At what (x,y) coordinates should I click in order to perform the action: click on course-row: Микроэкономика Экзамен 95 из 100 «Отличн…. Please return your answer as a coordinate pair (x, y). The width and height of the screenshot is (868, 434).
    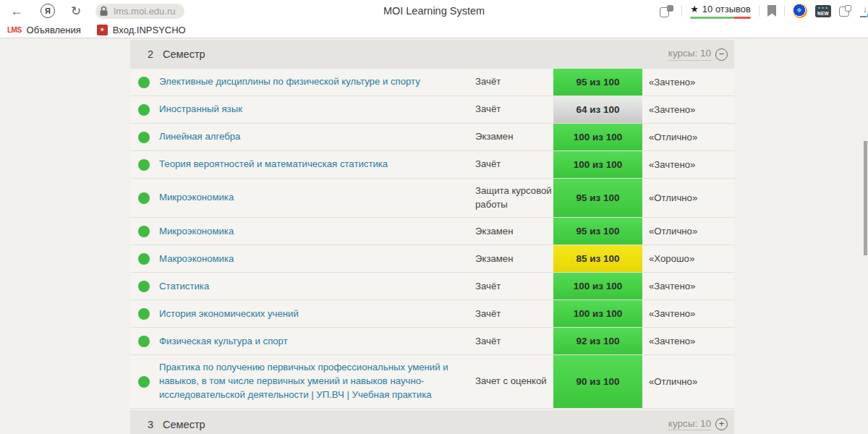
    Looking at the image, I should click on (433, 231).